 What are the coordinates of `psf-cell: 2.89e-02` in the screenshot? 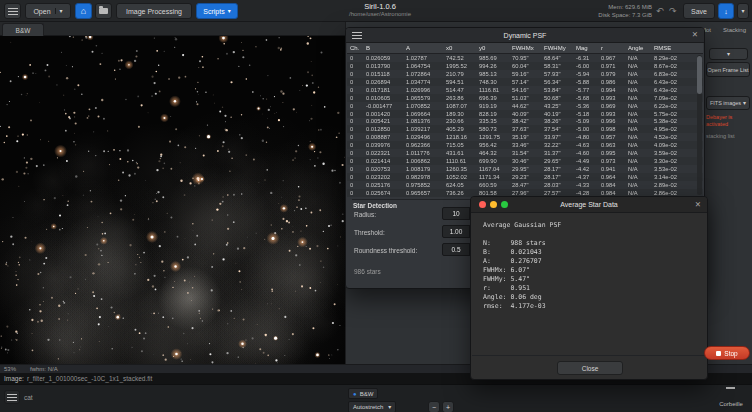 It's located at (670, 185).